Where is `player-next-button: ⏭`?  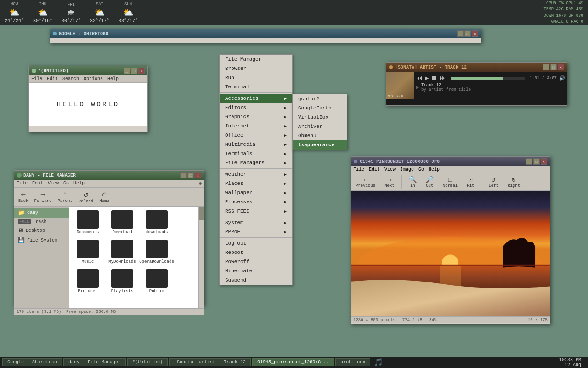
player-next-button: ⏭ is located at coordinates (443, 78).